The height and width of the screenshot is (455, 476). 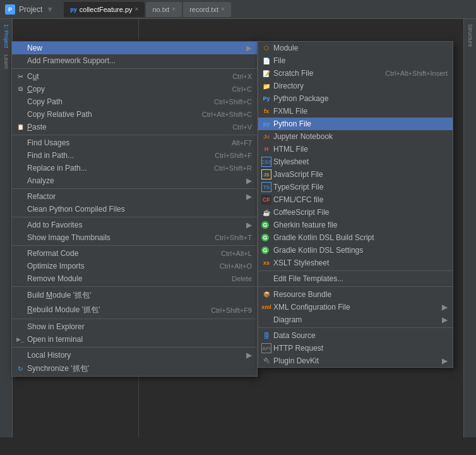 I want to click on submenu-item-gherkin: G Gherkin feature file, so click(x=355, y=225).